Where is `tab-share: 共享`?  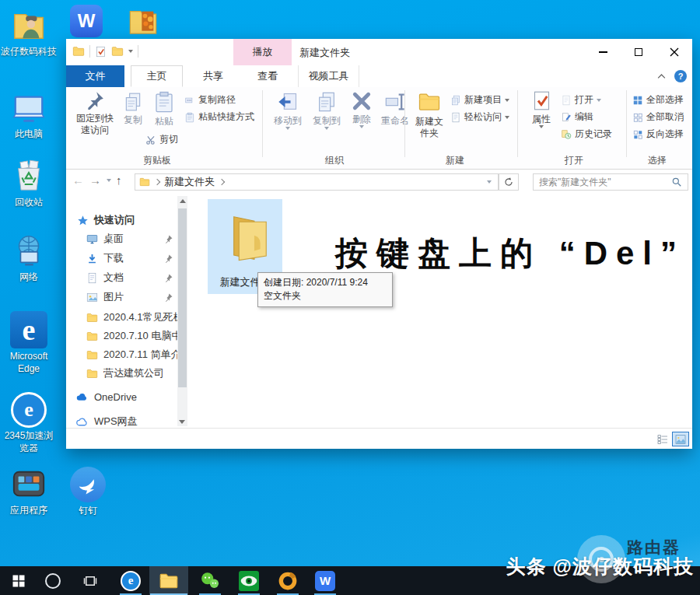 tab-share: 共享 is located at coordinates (213, 76).